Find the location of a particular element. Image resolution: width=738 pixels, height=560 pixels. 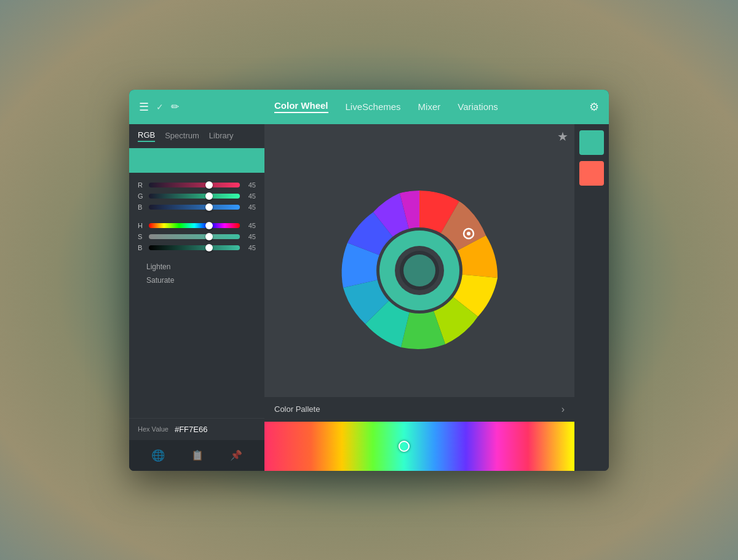

s-slider is located at coordinates (194, 237).